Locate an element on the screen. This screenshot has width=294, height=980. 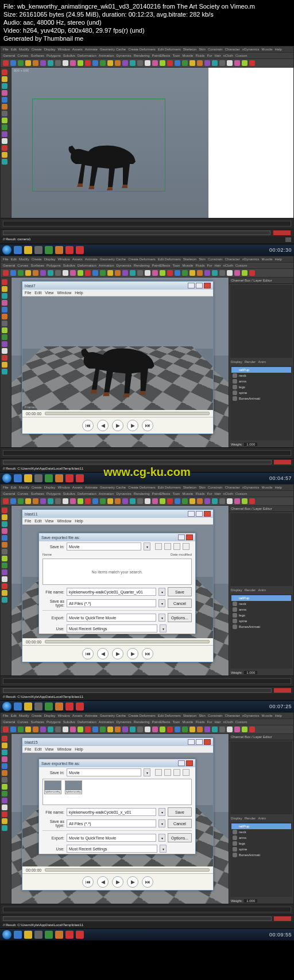
task-icon is located at coordinates (49, 250).